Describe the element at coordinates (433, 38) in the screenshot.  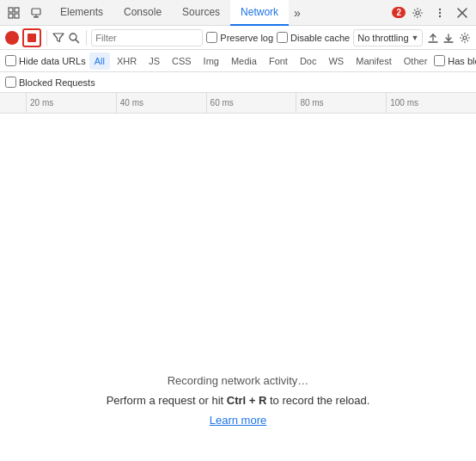
I see `upload-icon` at that location.